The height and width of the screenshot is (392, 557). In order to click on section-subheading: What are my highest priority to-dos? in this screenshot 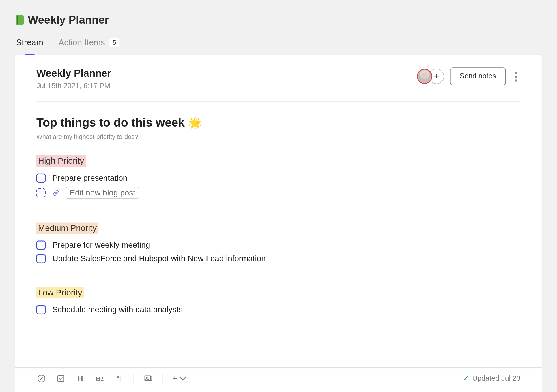, I will do `click(278, 137)`.